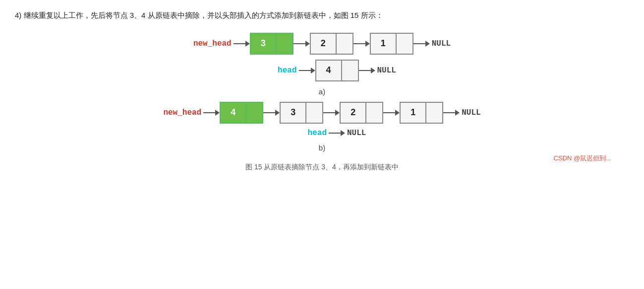  I want to click on head-label-b: head, so click(317, 133).